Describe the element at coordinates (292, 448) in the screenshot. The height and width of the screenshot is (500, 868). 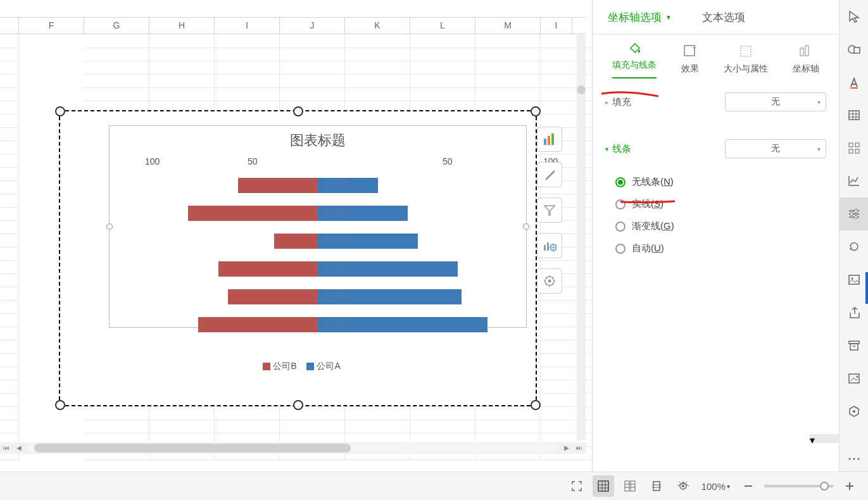
I see `scrollbar-track` at that location.